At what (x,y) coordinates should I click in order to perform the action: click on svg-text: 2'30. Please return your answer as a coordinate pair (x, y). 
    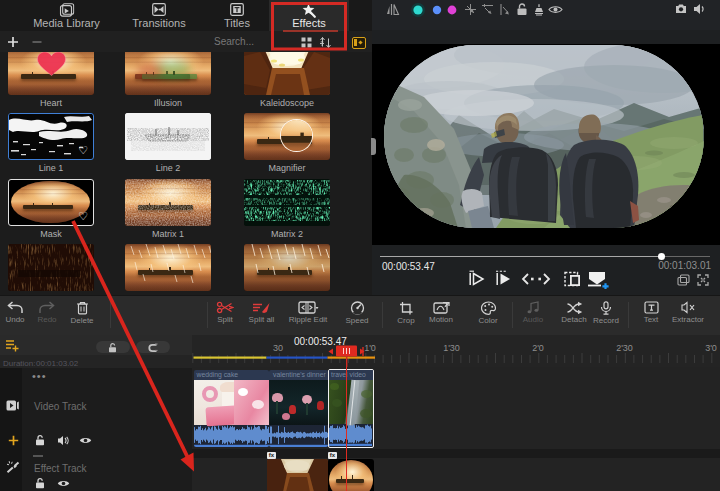
    Looking at the image, I should click on (624, 348).